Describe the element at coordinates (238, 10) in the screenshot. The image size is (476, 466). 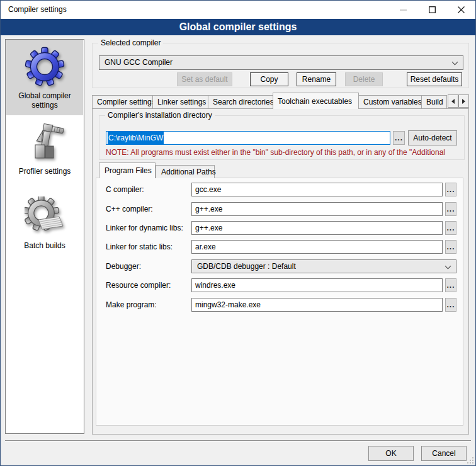
I see `titlebar: Compiler settings` at that location.